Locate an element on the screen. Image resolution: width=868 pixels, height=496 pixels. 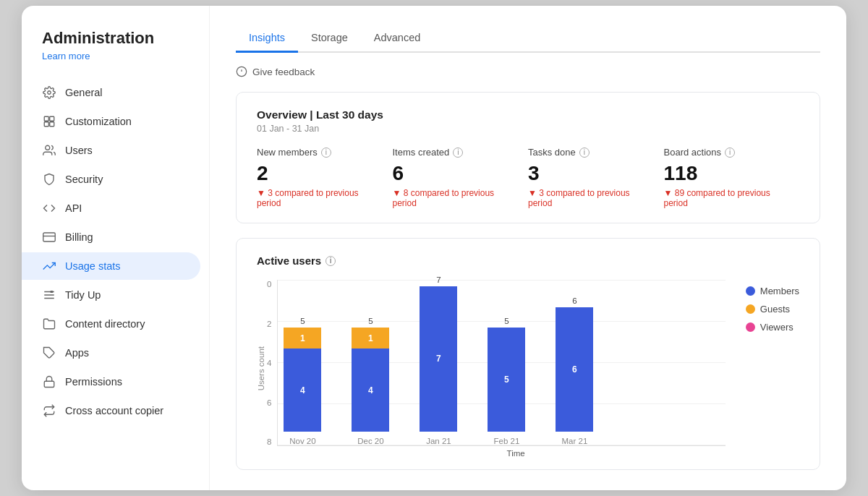
bar-group-dec-20: 541Dec 20 is located at coordinates (370, 381).